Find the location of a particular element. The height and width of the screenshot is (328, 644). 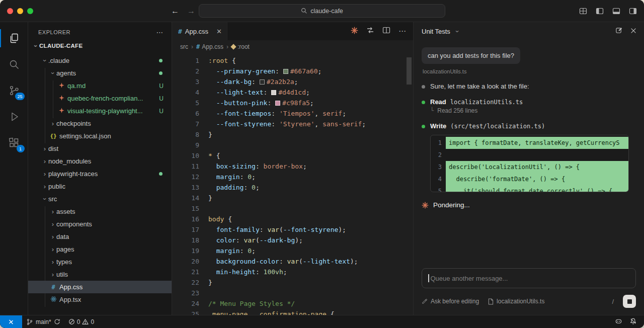

tree-item-claude-folder: › .claude is located at coordinates (100, 60).